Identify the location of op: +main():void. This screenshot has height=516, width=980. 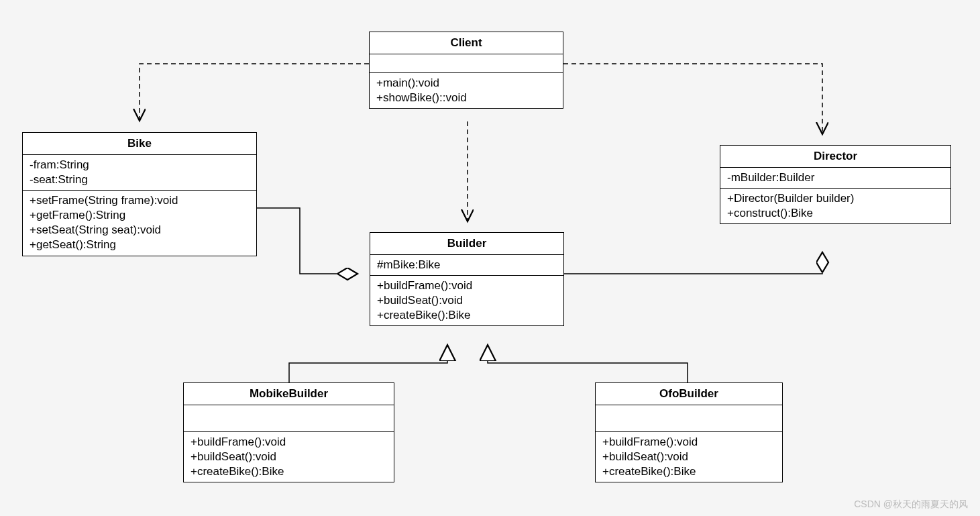
(466, 83).